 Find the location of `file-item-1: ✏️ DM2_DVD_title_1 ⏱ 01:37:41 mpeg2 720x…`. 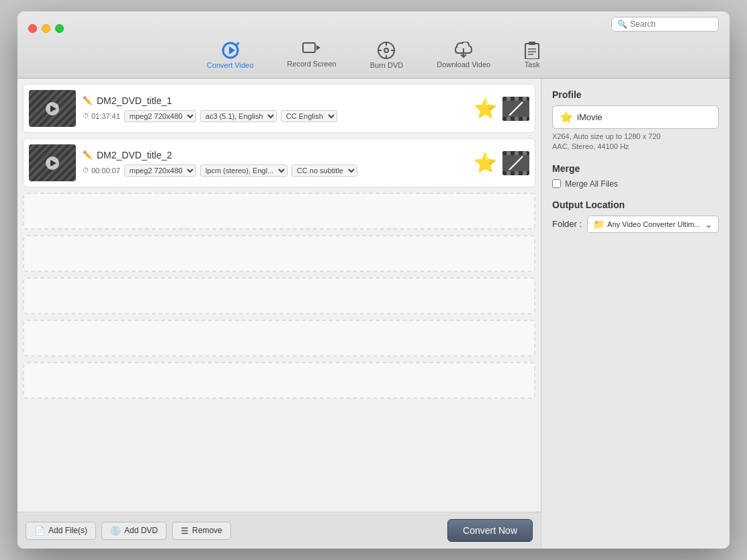

file-item-1: ✏️ DM2_DVD_title_1 ⏱ 01:37:41 mpeg2 720x… is located at coordinates (279, 109).